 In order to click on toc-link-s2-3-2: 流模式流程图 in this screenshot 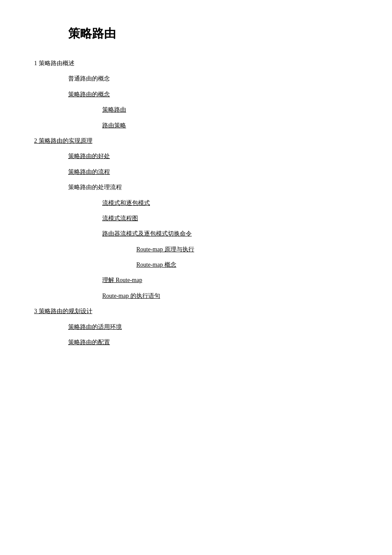, I will do `click(120, 218)`.